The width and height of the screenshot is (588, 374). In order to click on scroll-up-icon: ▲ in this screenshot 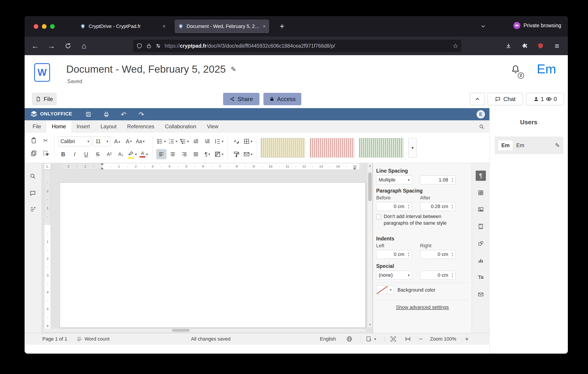, I will do `click(370, 166)`.